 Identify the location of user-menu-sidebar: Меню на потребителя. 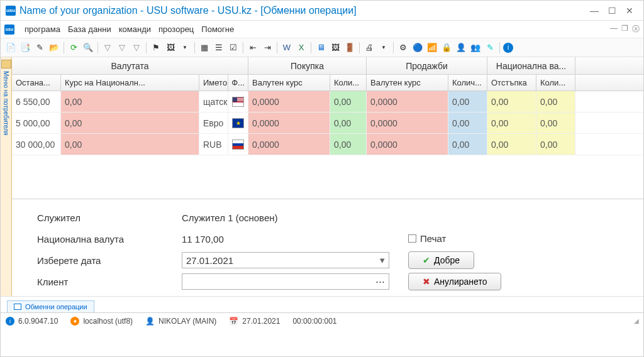
(6, 177).